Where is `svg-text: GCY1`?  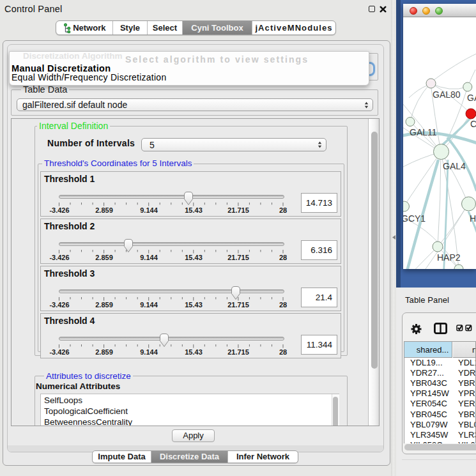 svg-text: GCY1 is located at coordinates (414, 219).